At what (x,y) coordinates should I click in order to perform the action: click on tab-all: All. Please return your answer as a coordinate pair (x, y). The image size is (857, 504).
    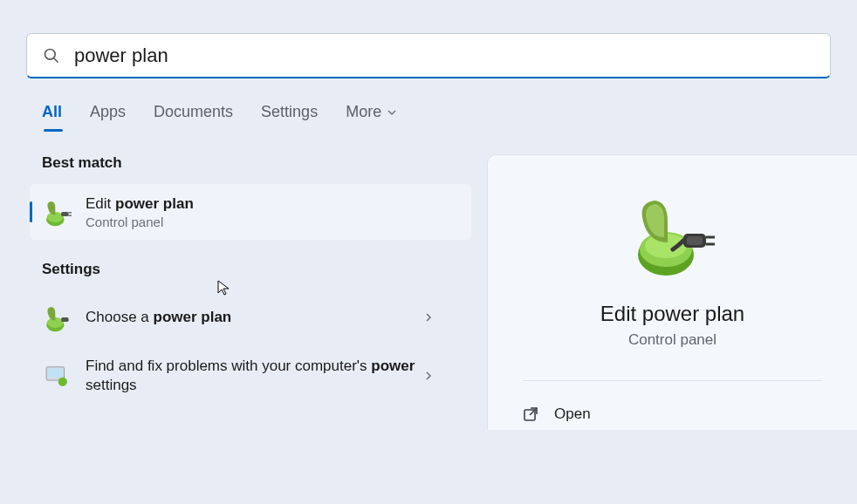
    Looking at the image, I should click on (52, 117).